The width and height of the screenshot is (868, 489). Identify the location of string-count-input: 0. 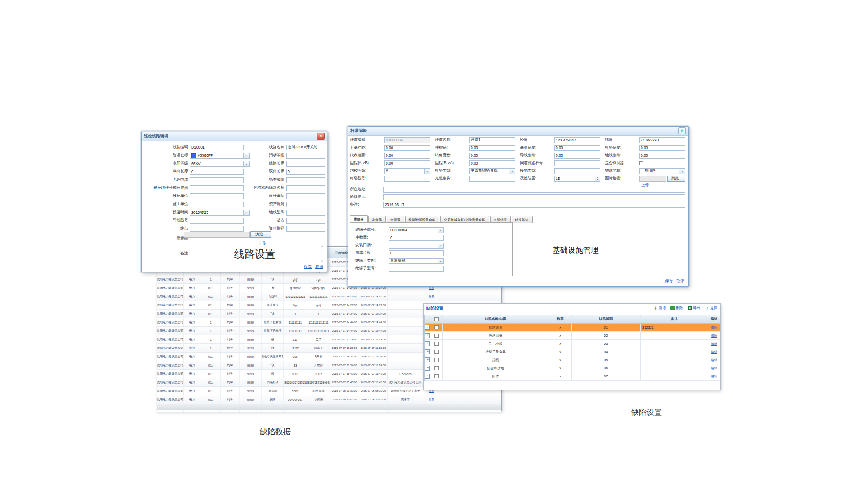
(416, 238).